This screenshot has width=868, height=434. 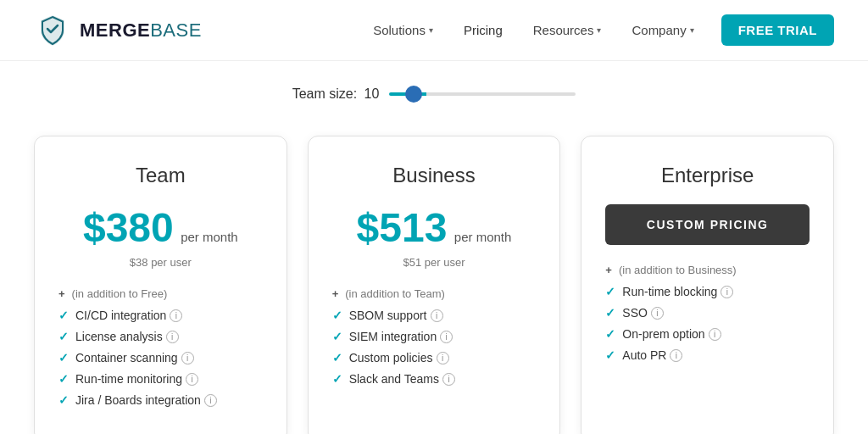 What do you see at coordinates (707, 313) in the screenshot?
I see `enterprise-feature-2: ✓ SSO i` at bounding box center [707, 313].